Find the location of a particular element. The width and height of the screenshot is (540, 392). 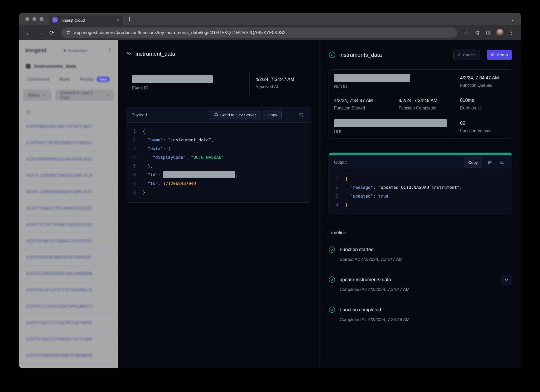

expand-lines-icon is located at coordinates (301, 115).